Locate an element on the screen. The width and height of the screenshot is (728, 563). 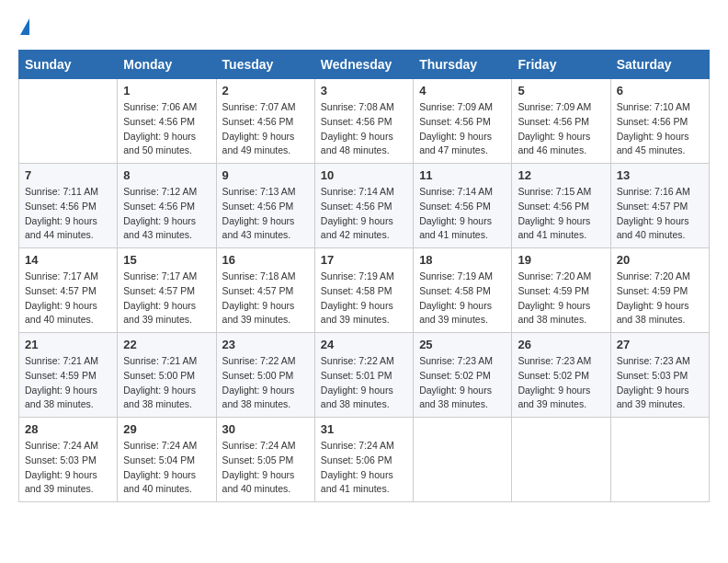
day-info: Sunrise: 7:09 AM Sunset: 4:56 PM Dayligh… is located at coordinates (561, 129).